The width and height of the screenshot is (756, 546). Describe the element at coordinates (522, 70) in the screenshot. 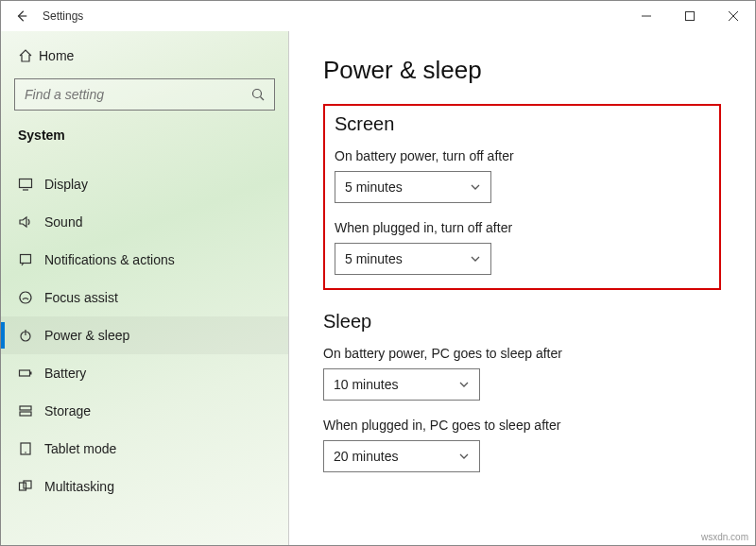

I see `page-title: Power & sleep` at that location.